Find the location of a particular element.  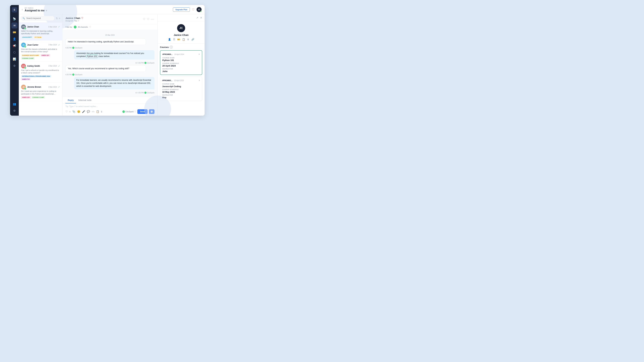

search-bar: 🔍 ⇅ ≡ is located at coordinates (40, 18).